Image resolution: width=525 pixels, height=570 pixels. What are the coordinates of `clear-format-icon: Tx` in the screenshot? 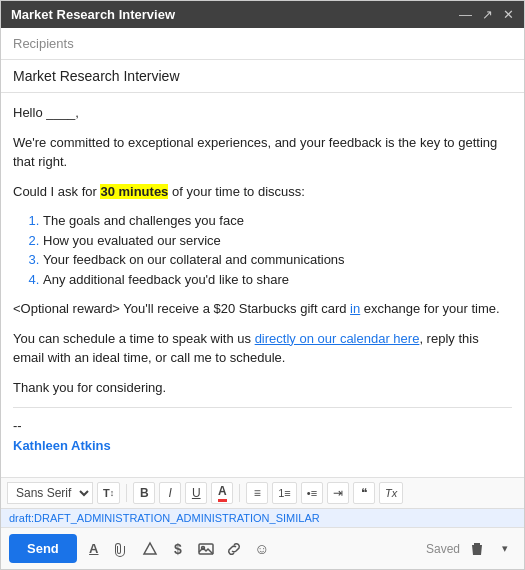 It's located at (391, 493).